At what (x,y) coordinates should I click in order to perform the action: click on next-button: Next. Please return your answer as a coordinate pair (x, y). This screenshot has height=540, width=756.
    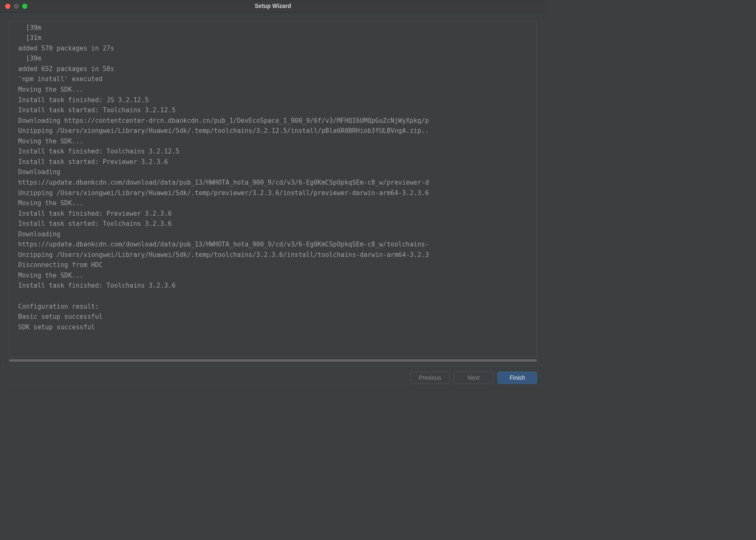
    Looking at the image, I should click on (473, 378).